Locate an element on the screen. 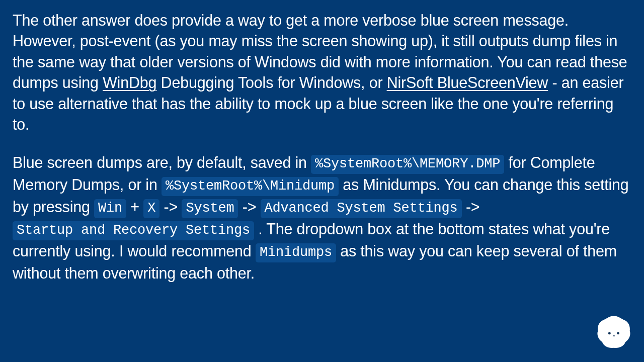 The width and height of the screenshot is (644, 362). kbd-x: X is located at coordinates (151, 209).